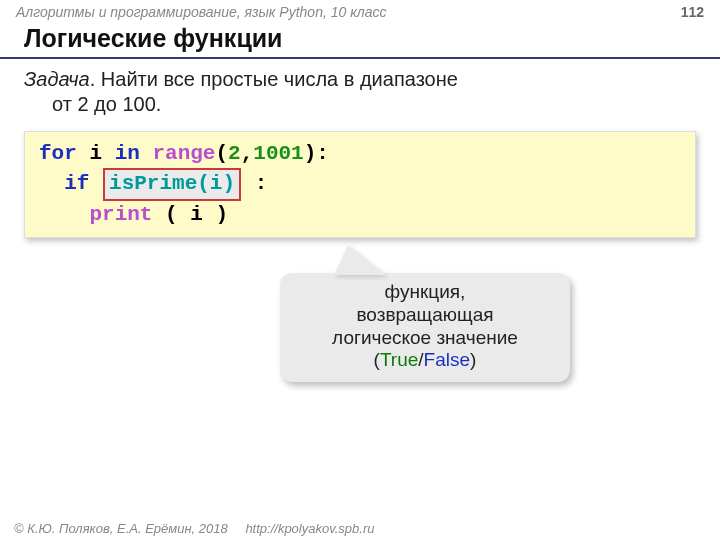 The width and height of the screenshot is (720, 540). What do you see at coordinates (425, 316) in the screenshot?
I see `callout-line2: возвращающая` at bounding box center [425, 316].